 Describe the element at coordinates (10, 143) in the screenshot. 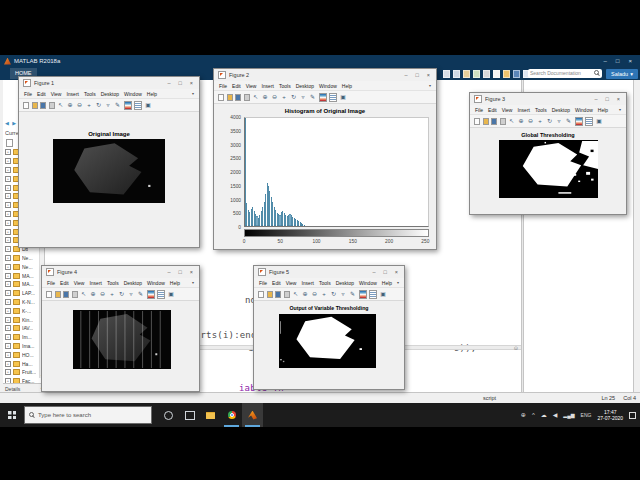

I see `new-file-icon` at that location.